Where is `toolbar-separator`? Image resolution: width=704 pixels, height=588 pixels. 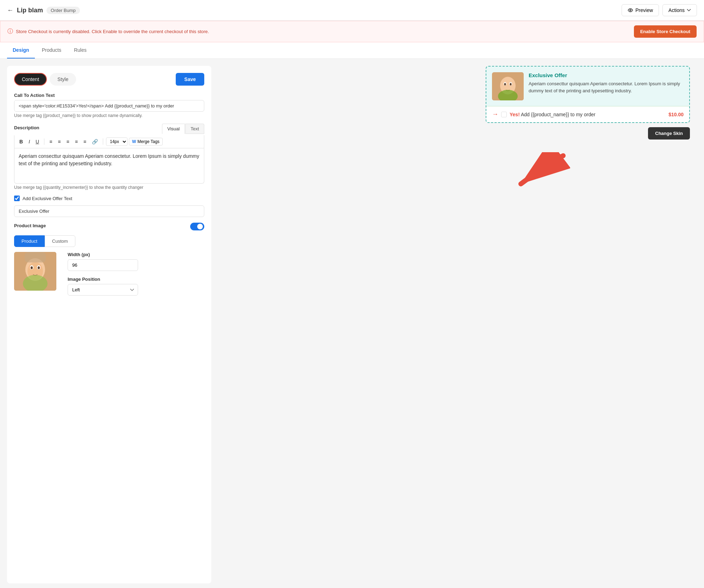
toolbar-separator is located at coordinates (44, 142).